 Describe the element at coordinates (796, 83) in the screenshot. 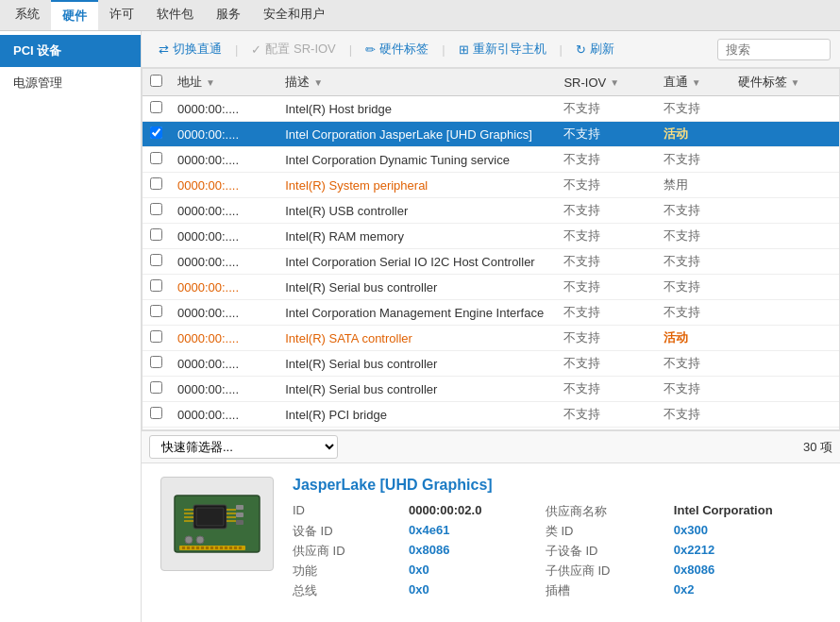

I see `sort-tag-icon: ▼` at that location.